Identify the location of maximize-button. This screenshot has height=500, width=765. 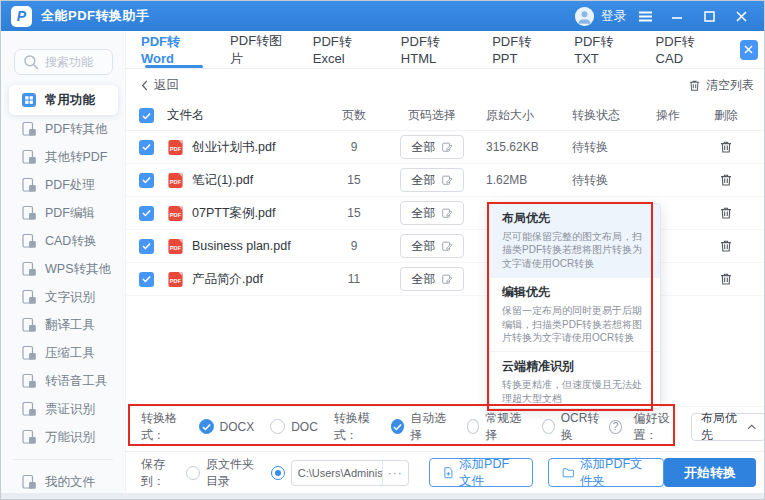
(709, 16).